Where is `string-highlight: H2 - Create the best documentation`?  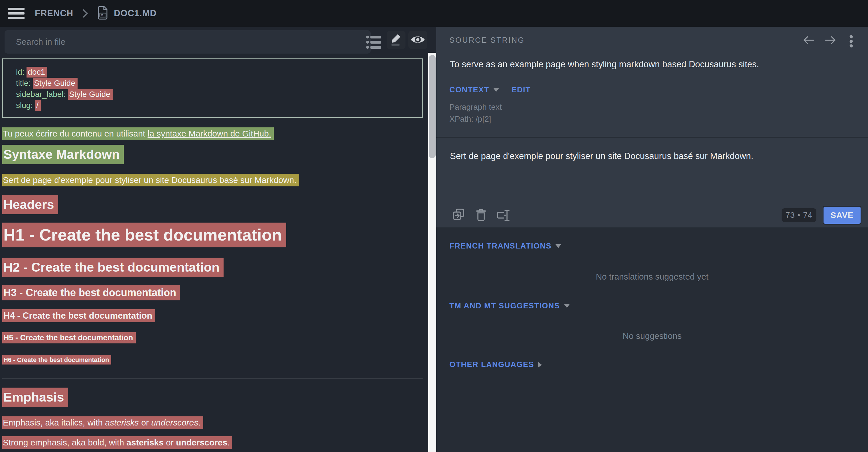
string-highlight: H2 - Create the best documentation is located at coordinates (113, 267).